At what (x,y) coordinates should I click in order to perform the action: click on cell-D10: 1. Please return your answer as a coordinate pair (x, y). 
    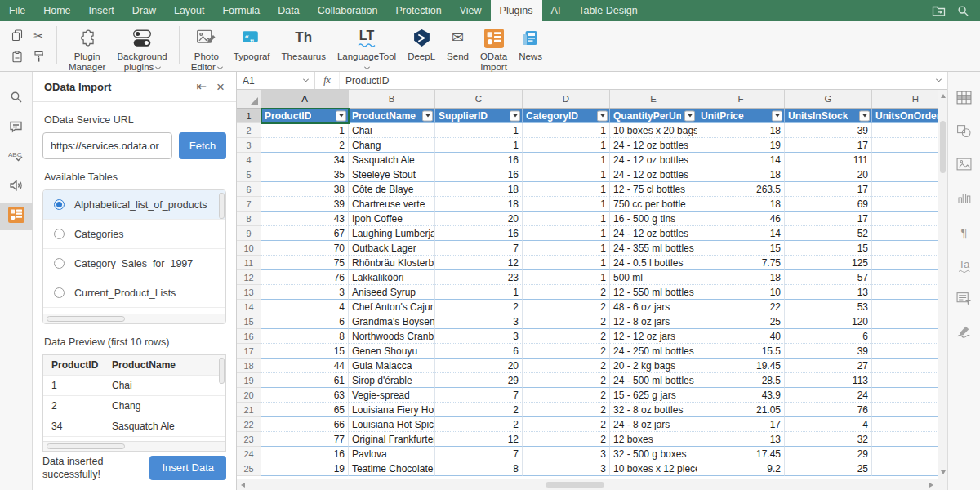
    Looking at the image, I should click on (567, 248).